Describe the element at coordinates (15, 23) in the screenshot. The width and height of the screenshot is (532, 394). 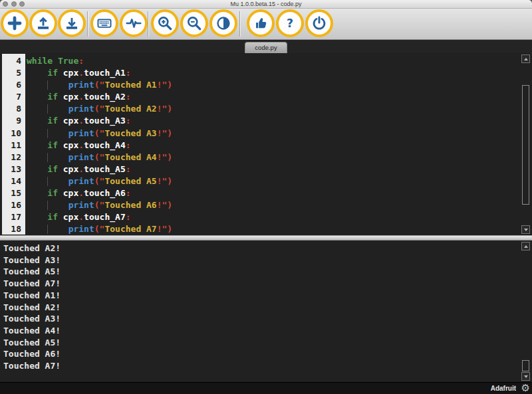
I see `new-button` at that location.